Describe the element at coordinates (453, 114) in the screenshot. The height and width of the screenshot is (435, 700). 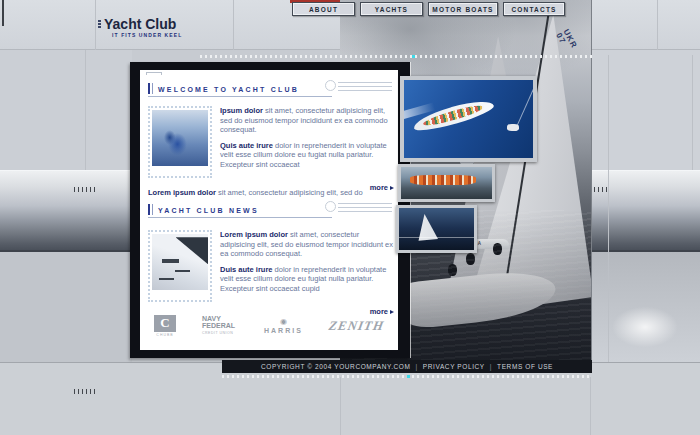
I see `yacht-top-view` at that location.